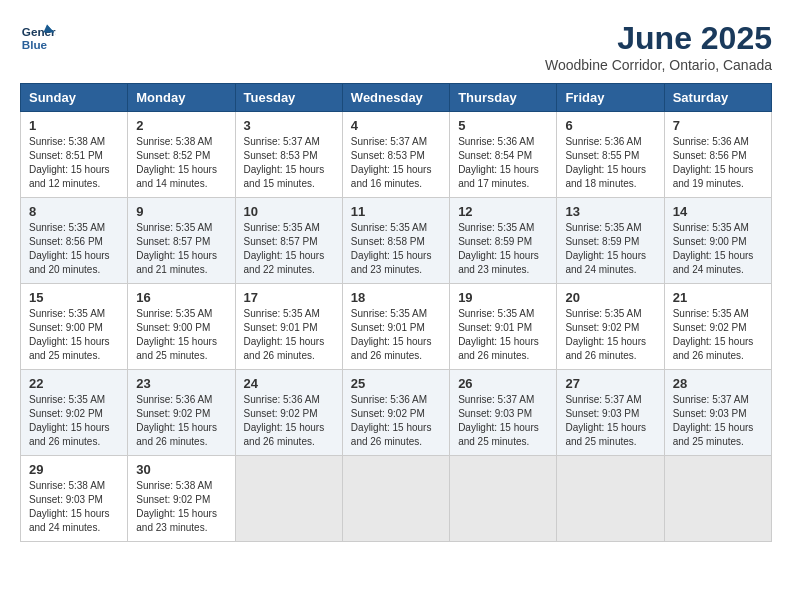 This screenshot has height=612, width=792. What do you see at coordinates (182, 98) in the screenshot?
I see `header-monday: Monday` at bounding box center [182, 98].